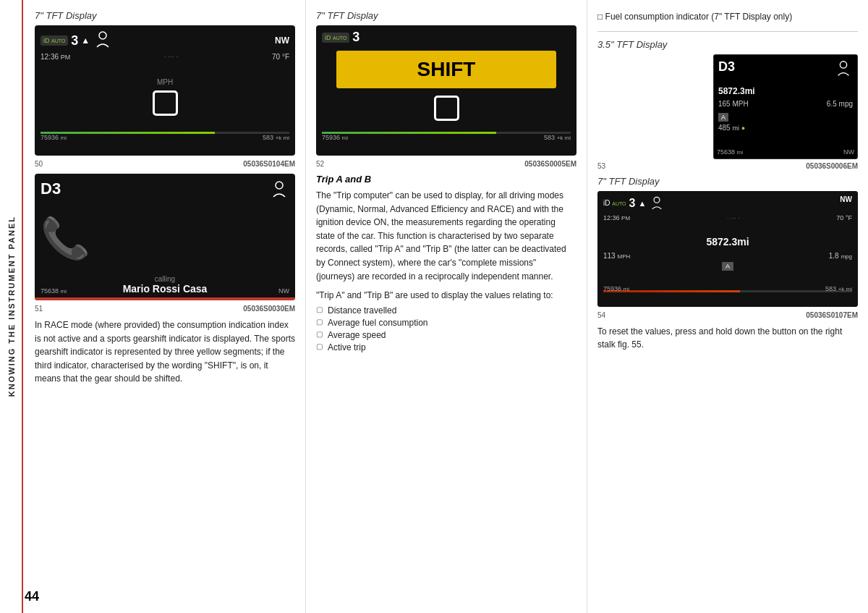  Describe the element at coordinates (446, 236) in the screenshot. I see `col2-body1: The "Trip computer" can be used to displ…` at that location.